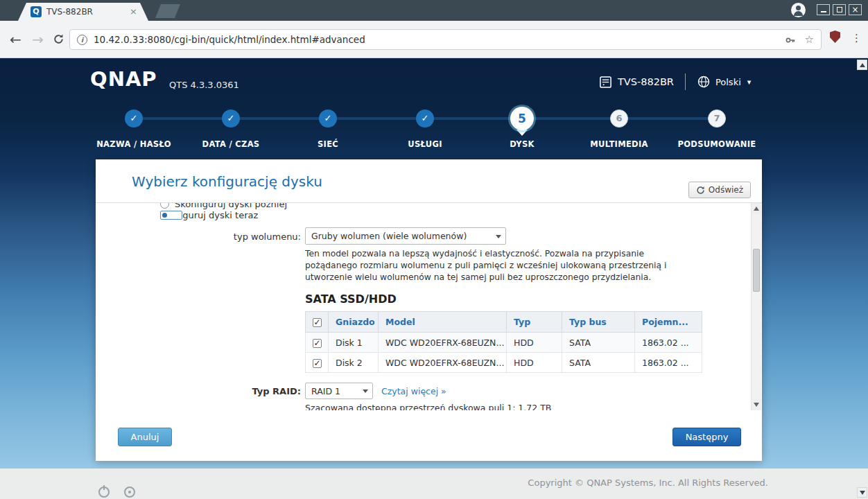 The height and width of the screenshot is (499, 868). What do you see at coordinates (434, 10) in the screenshot?
I see `browser-titlebar: Q TVS-882BR × ×` at bounding box center [434, 10].